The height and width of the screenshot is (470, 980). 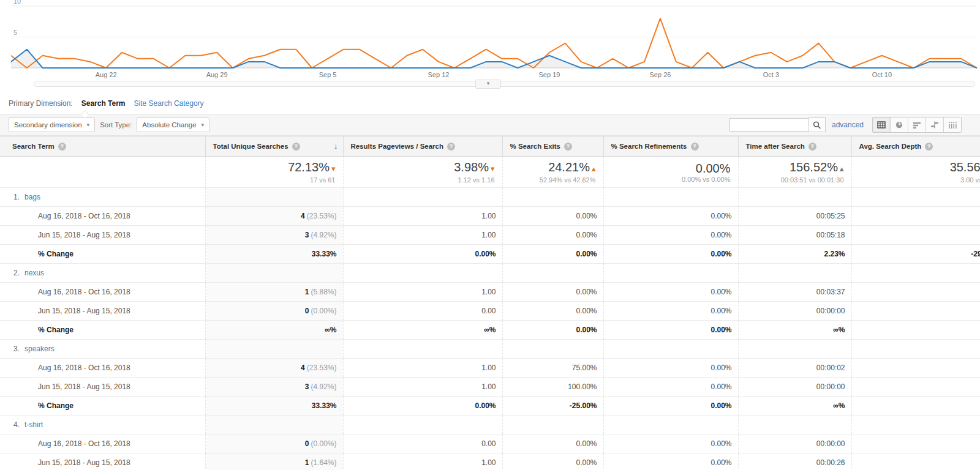 I want to click on metric-cell: 00:05:25, so click(x=795, y=217).